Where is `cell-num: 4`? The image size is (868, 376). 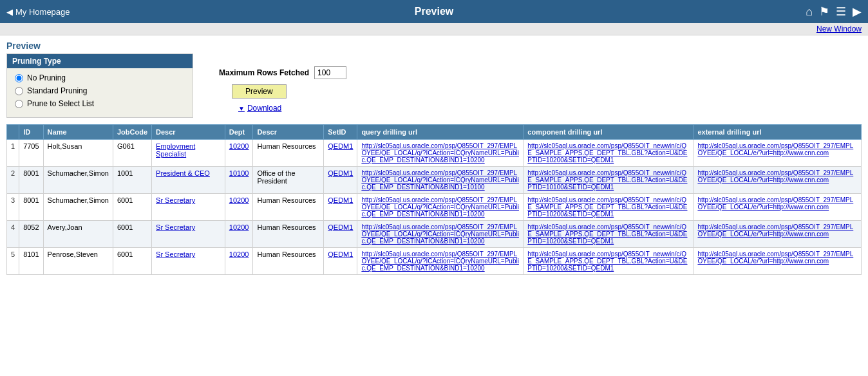
cell-num: 4 is located at coordinates (13, 234).